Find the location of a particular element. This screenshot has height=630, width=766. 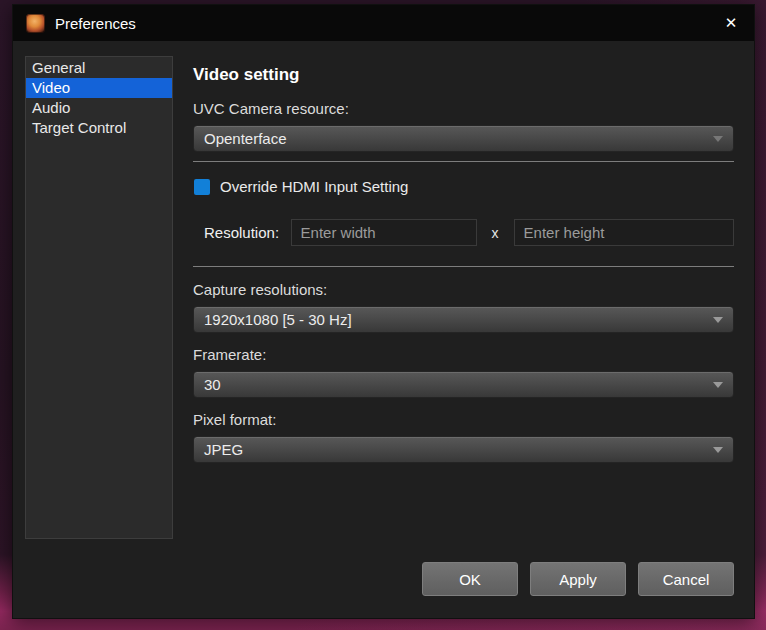

capture-resolutions-label: Capture resolutions: is located at coordinates (464, 290).